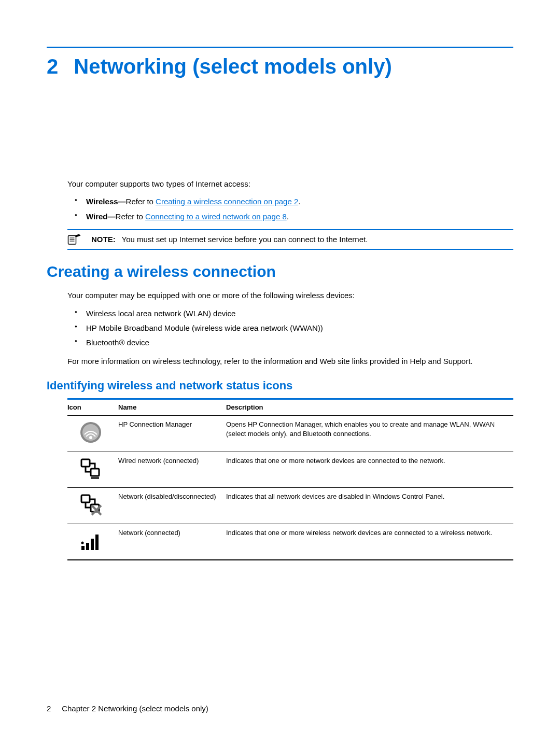 This screenshot has width=560, height=745. What do you see at coordinates (290, 361) in the screenshot?
I see `section-outro: For more information on wireless technol…` at bounding box center [290, 361].